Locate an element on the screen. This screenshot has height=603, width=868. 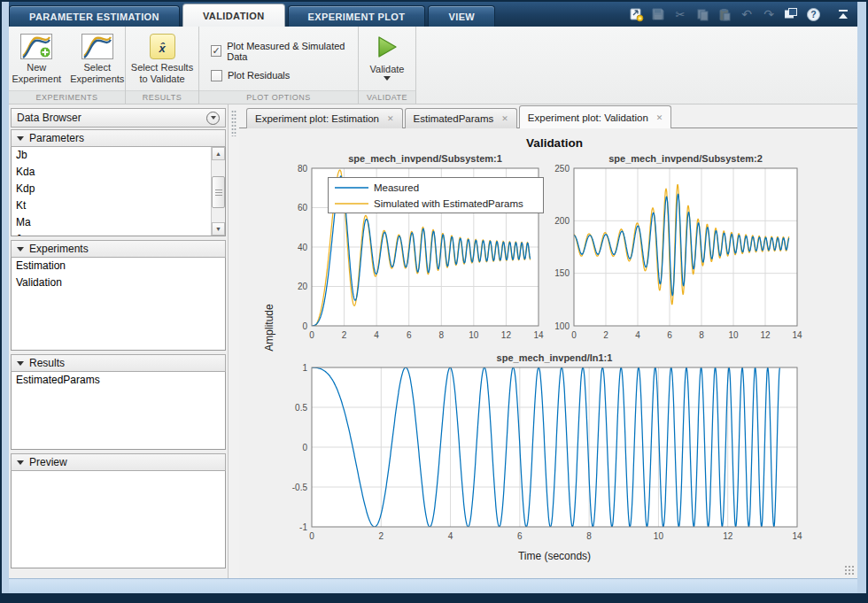
section-label-parameters: Parameters is located at coordinates (57, 138).